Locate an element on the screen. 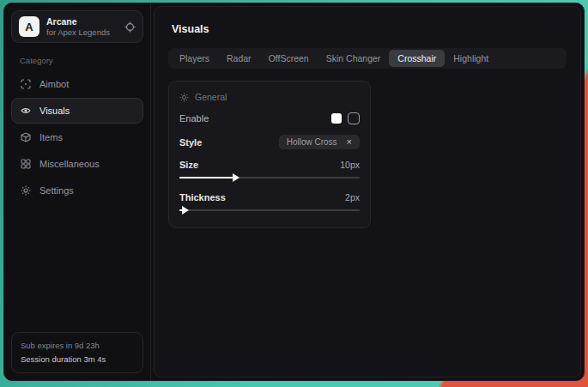 The image size is (588, 387). general-panel: General Enable Style Hollow Cross × Size… is located at coordinates (270, 154).